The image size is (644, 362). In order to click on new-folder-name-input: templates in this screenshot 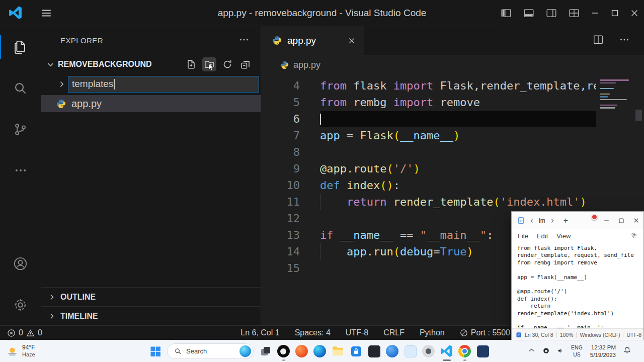, I will do `click(164, 84)`.